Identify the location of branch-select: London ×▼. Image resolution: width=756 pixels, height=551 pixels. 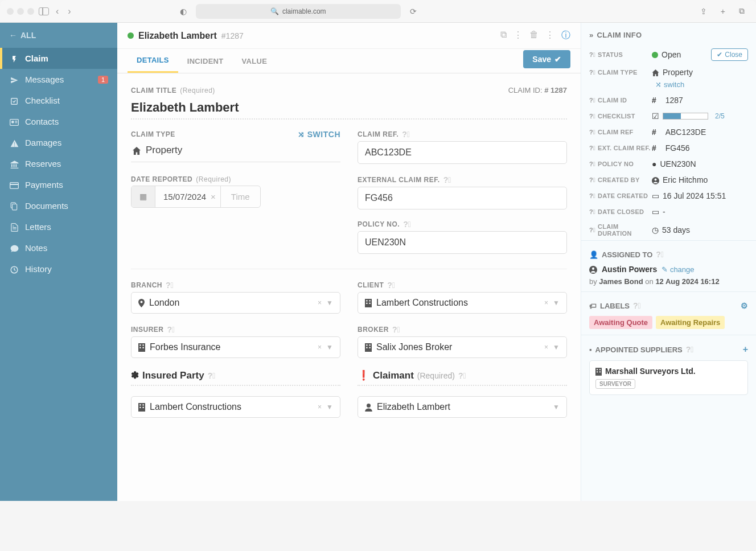
(236, 303).